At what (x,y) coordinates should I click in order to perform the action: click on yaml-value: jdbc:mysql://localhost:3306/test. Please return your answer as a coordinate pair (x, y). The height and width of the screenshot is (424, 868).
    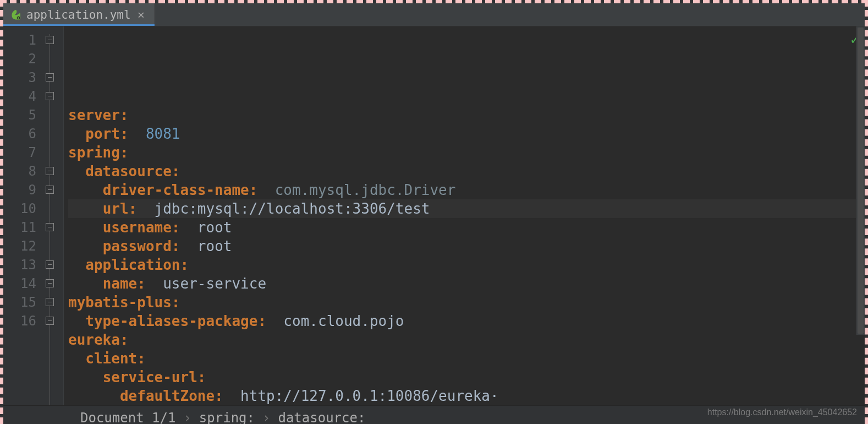
    Looking at the image, I should click on (293, 209).